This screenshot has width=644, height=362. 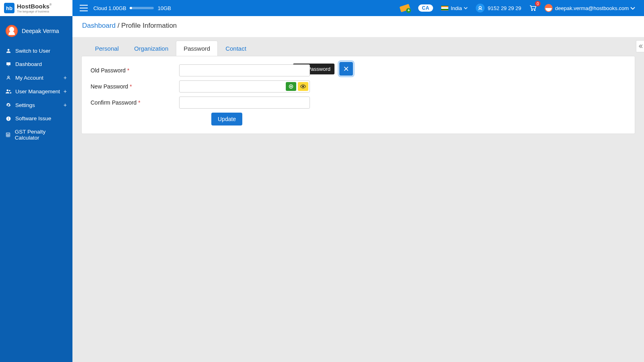 I want to click on sidebar-item-label: Settings, so click(x=25, y=105).